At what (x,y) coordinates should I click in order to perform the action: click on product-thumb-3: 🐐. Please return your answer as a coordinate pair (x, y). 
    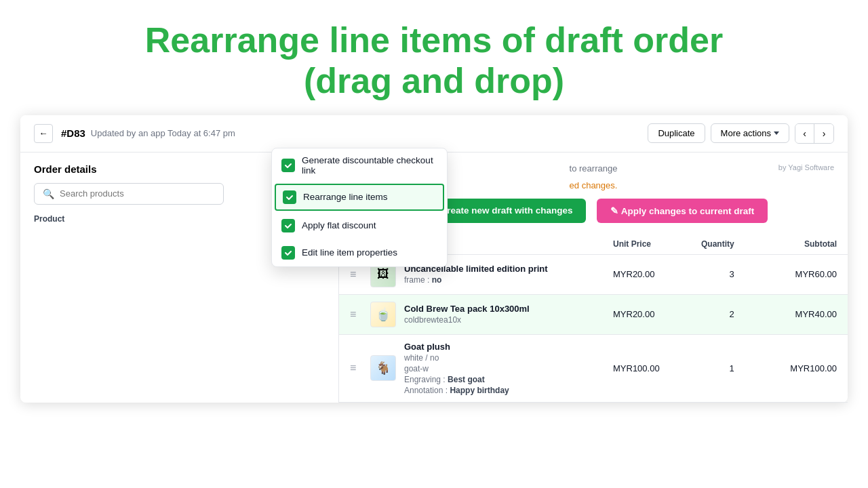
    Looking at the image, I should click on (383, 368).